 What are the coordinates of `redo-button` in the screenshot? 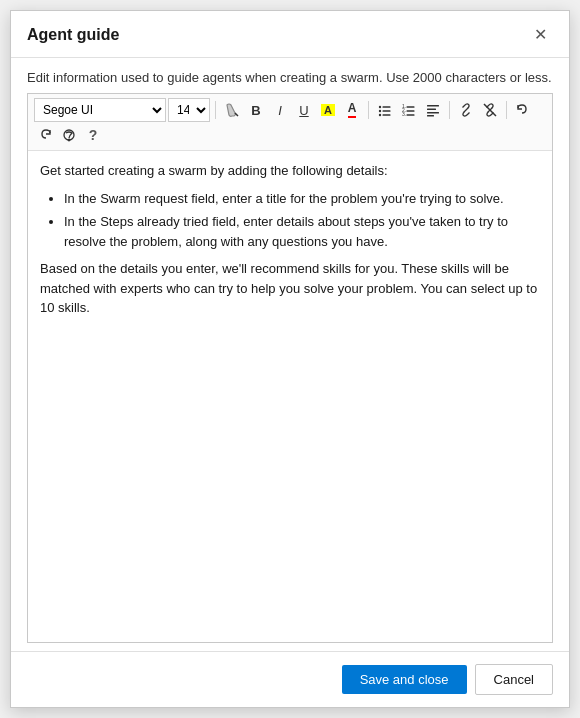 It's located at (45, 135).